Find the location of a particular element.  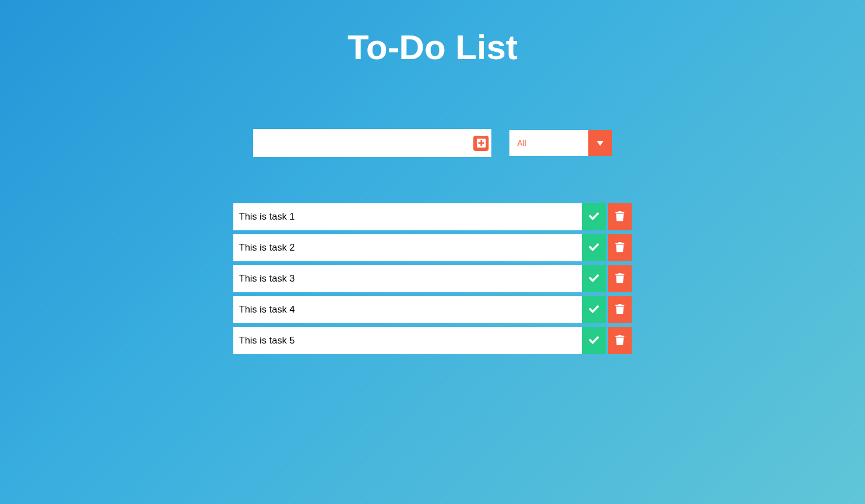

task-input is located at coordinates (363, 143).